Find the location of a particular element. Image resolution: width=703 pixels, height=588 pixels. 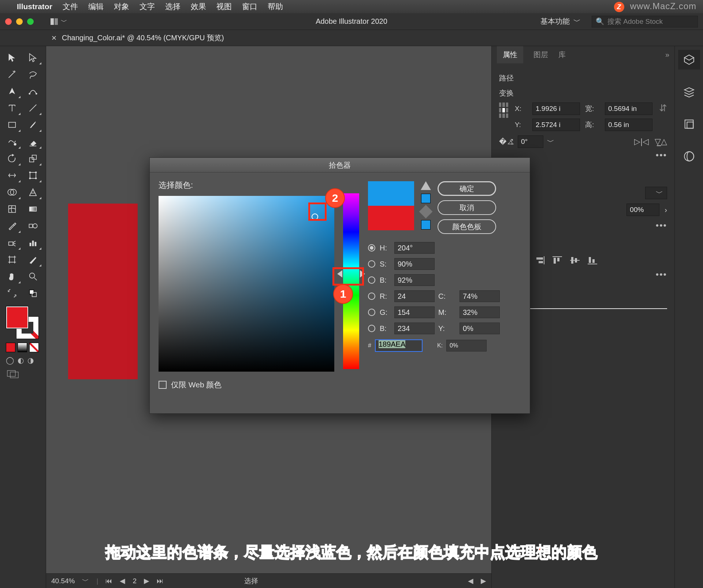

align-top-icon is located at coordinates (557, 261).